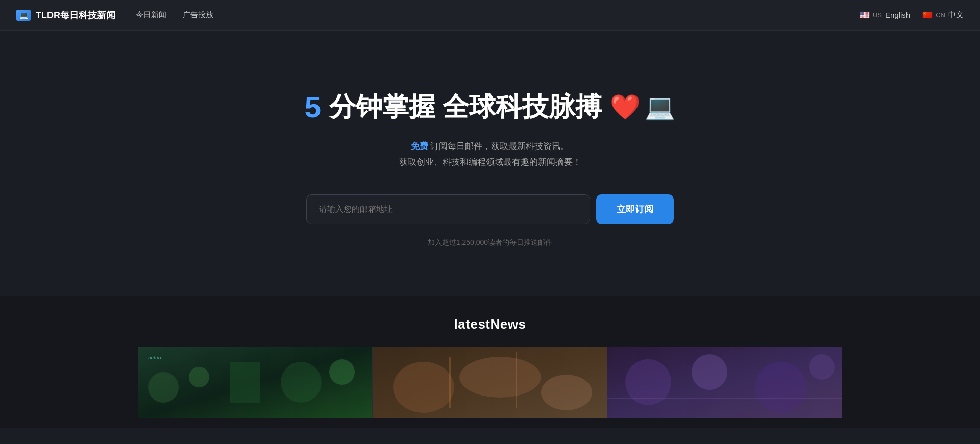 This screenshot has height=444, width=980. I want to click on news-card-3-image, so click(725, 382).